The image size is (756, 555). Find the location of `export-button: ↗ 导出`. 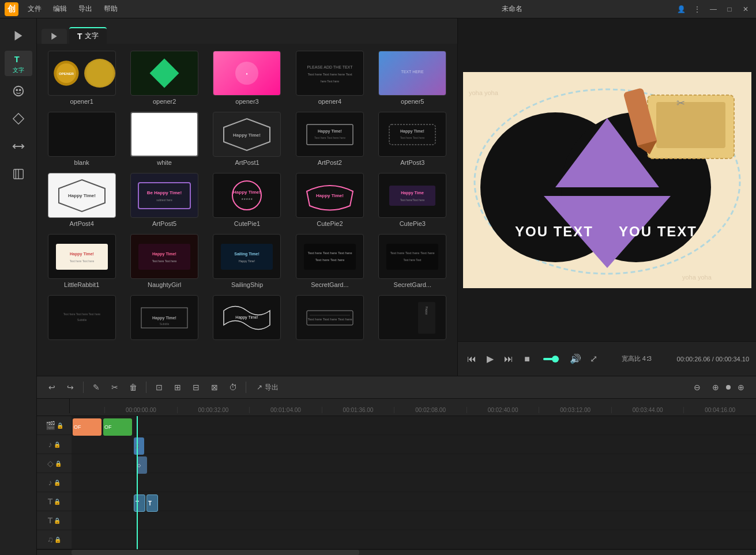

export-button: ↗ 导出 is located at coordinates (268, 387).